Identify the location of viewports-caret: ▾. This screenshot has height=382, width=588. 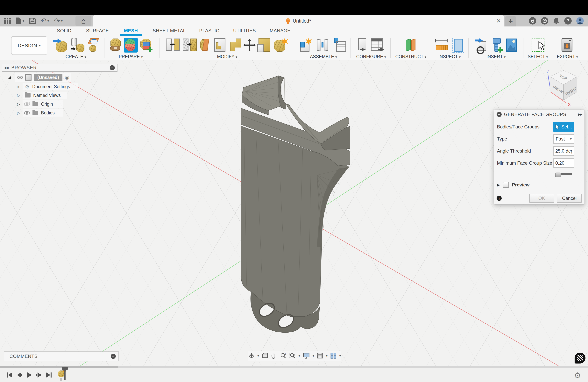
(340, 356).